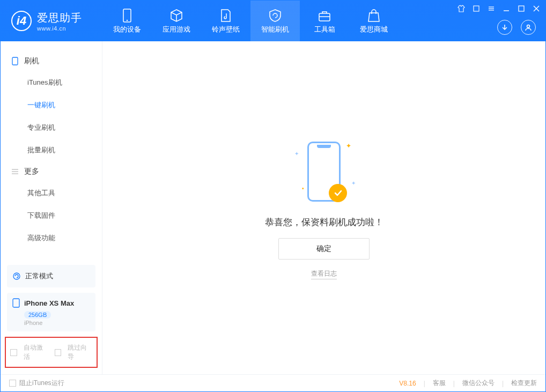  What do you see at coordinates (60, 21) in the screenshot?
I see `logo-text: 爱思助手 www.i4.cn` at bounding box center [60, 21].